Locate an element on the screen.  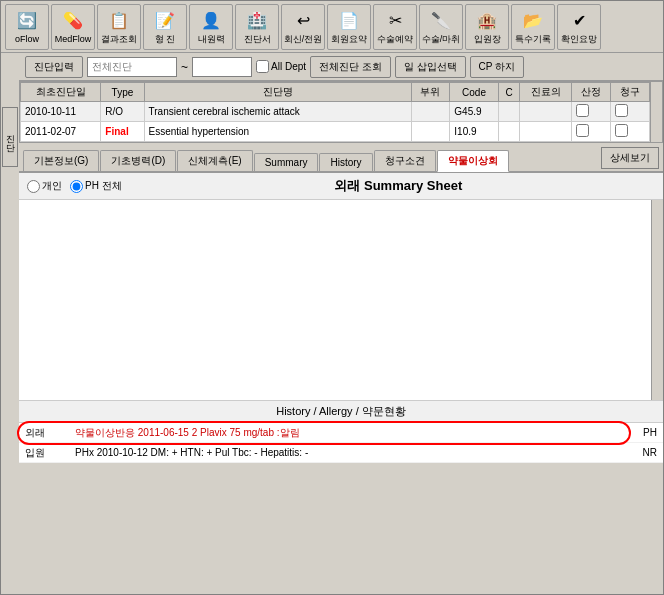
radio-ph is located at coordinates (76, 186).